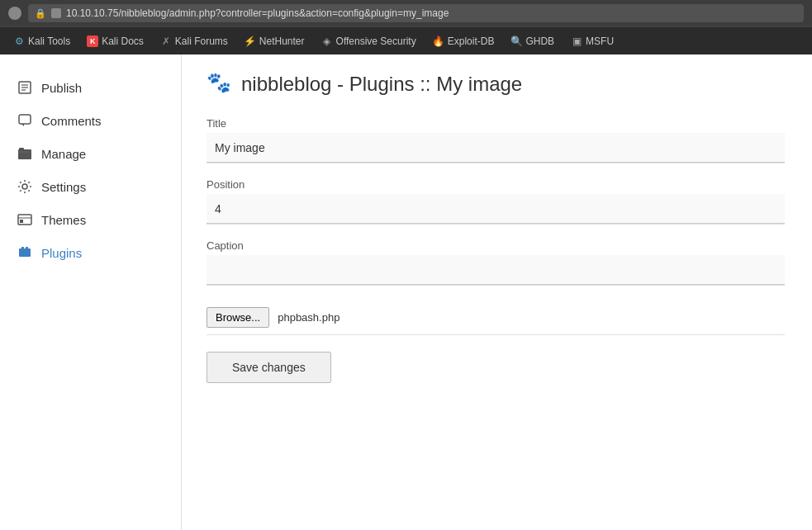 The image size is (812, 530). I want to click on bookmark-kali-tools: ⚙ Kali Tools, so click(41, 41).